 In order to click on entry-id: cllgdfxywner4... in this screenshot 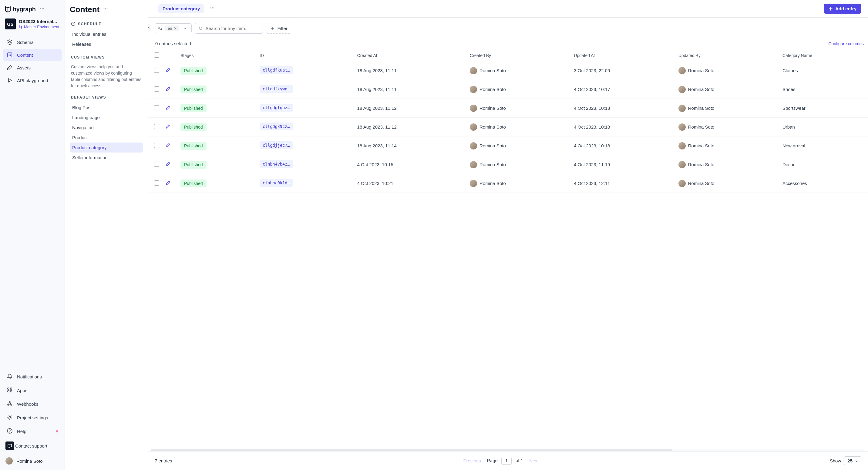, I will do `click(276, 89)`.